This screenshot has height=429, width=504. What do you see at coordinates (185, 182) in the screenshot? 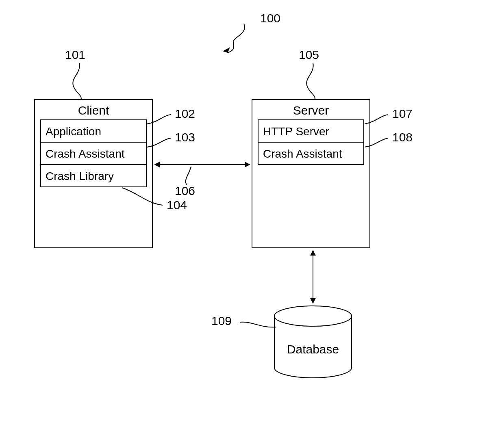
I see `ref-106: 106` at bounding box center [185, 182].